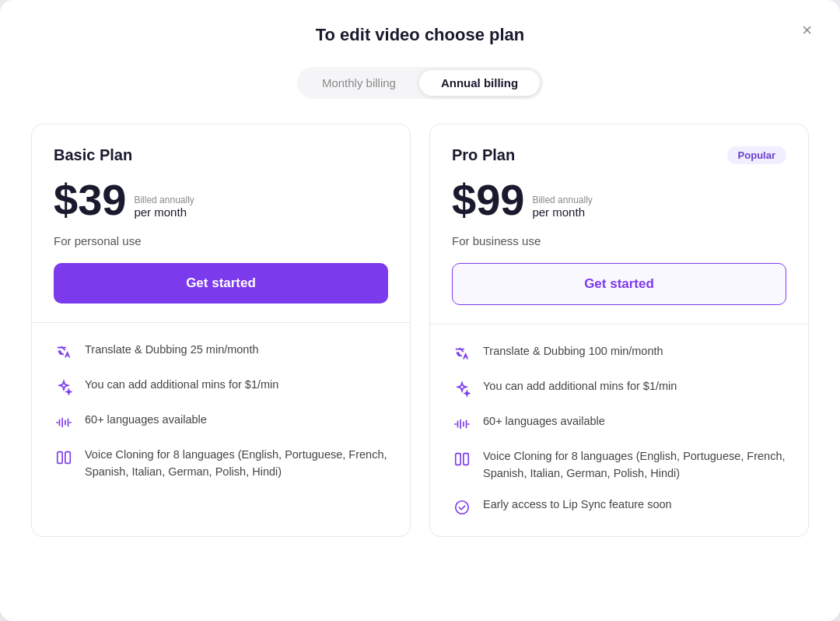 This screenshot has width=840, height=621. What do you see at coordinates (93, 156) in the screenshot?
I see `basic-plan-name: Basic Plan` at bounding box center [93, 156].